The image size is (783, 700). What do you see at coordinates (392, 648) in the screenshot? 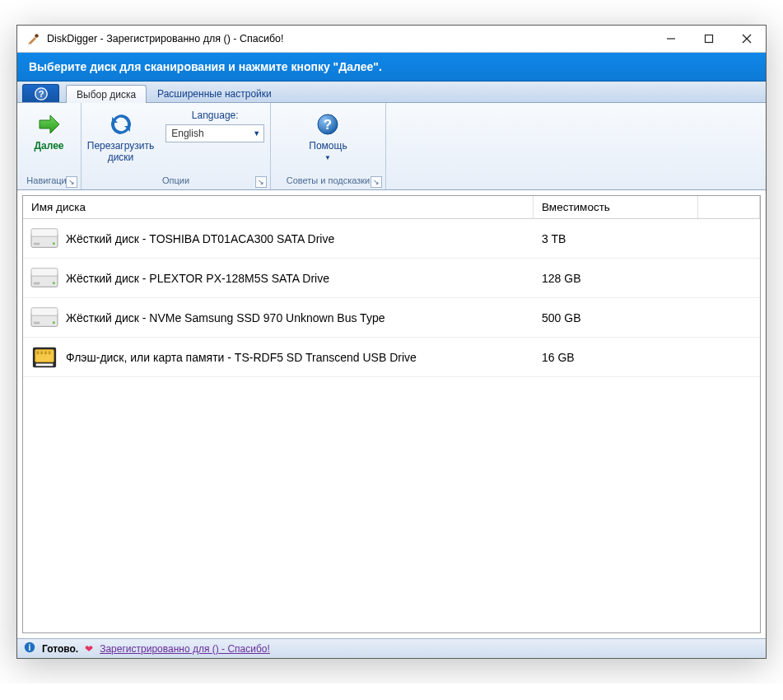
I see `statusbar: i Готово. ❤ Зарегистрированно для () - С…` at bounding box center [392, 648].